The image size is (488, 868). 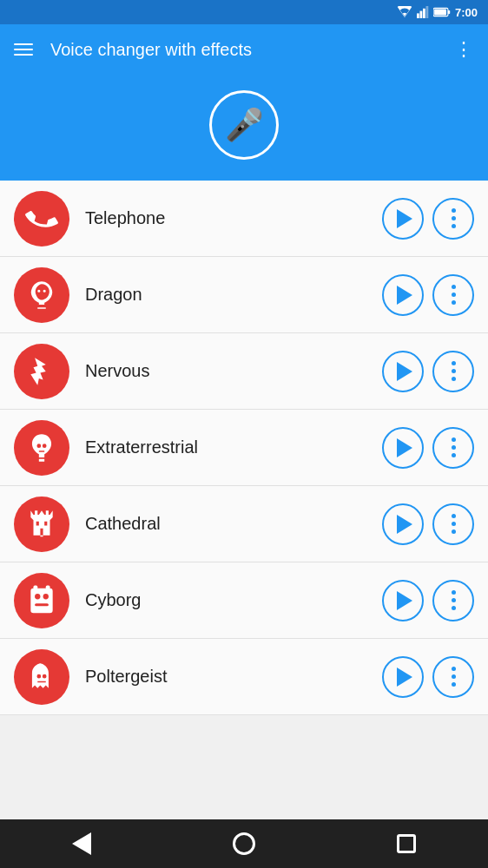 What do you see at coordinates (466, 12) in the screenshot?
I see `status-time: 7:00` at bounding box center [466, 12].